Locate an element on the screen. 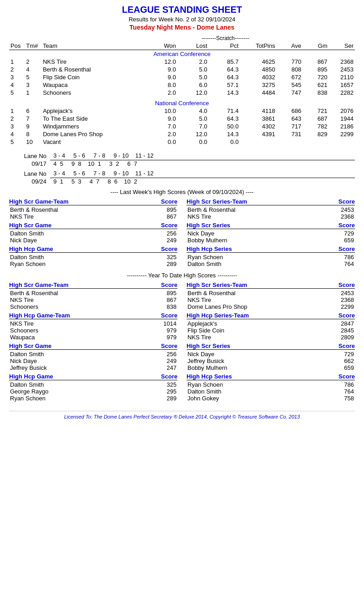 The width and height of the screenshot is (364, 593). footer-license: Licensed To: The Dome Lanes Perfect Secr… is located at coordinates (182, 415).